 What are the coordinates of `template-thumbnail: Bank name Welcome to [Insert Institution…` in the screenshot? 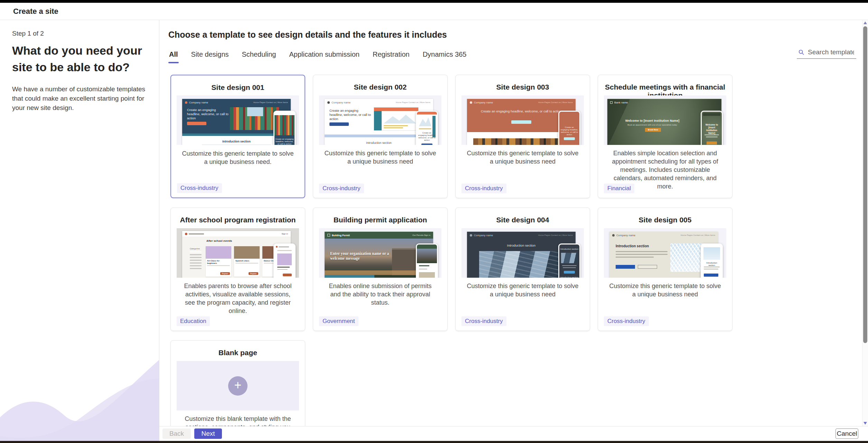 It's located at (665, 120).